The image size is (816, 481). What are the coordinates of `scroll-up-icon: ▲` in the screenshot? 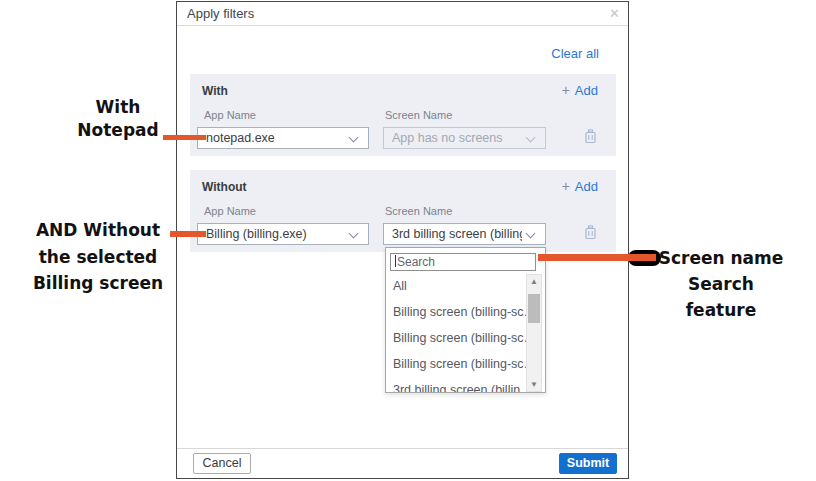 It's located at (534, 282).